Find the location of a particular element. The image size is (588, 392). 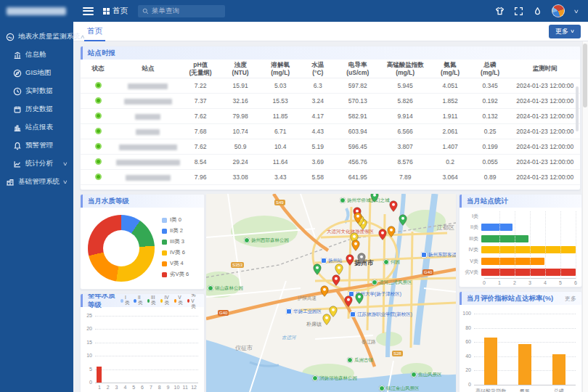

panel-title-station-stats: 当月站点统计 is located at coordinates (488, 202).